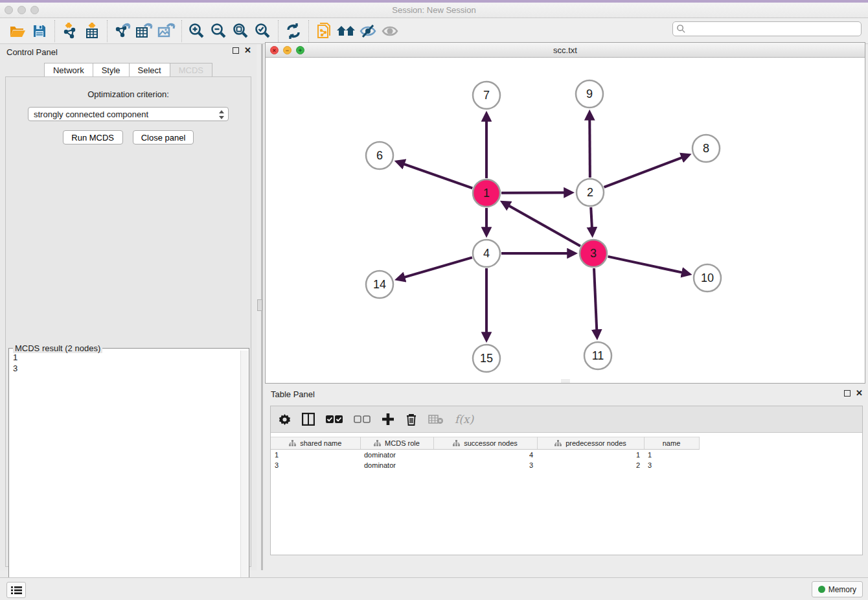  Describe the element at coordinates (166, 31) in the screenshot. I see `export-image-icon` at that location.